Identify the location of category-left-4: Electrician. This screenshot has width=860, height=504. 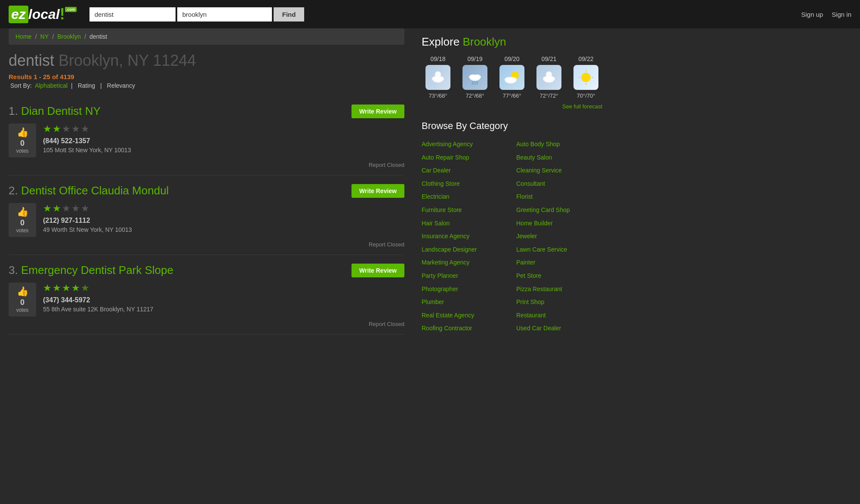
(465, 197).